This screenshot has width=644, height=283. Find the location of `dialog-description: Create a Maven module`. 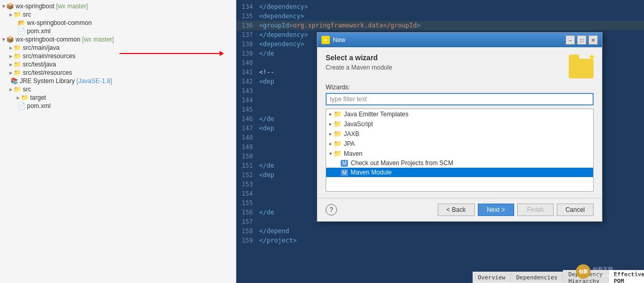

dialog-description: Create a Maven module is located at coordinates (359, 68).